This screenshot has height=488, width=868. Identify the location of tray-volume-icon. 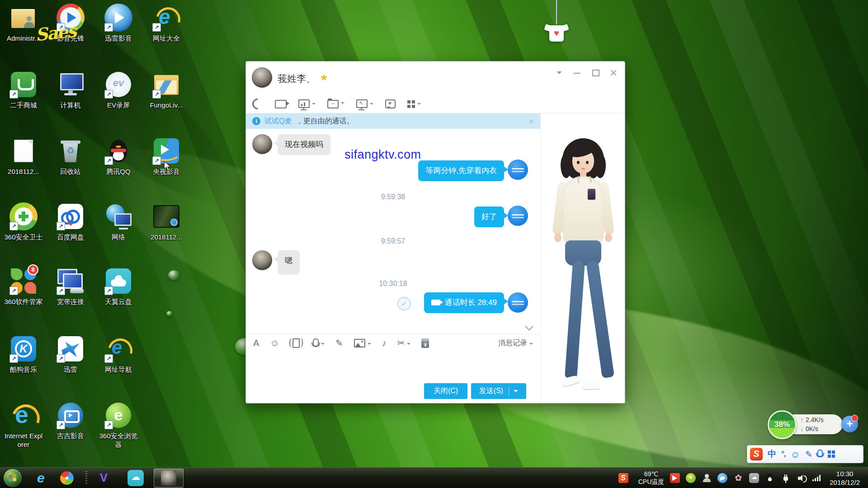
(802, 478).